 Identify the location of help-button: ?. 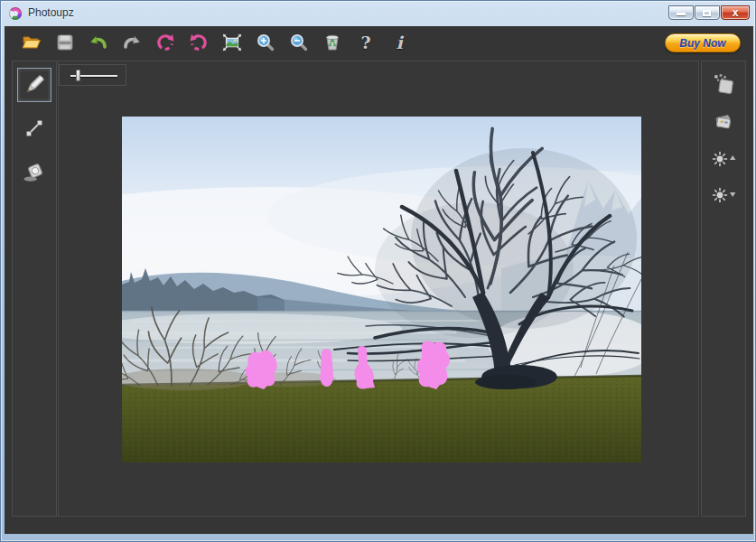
(366, 42).